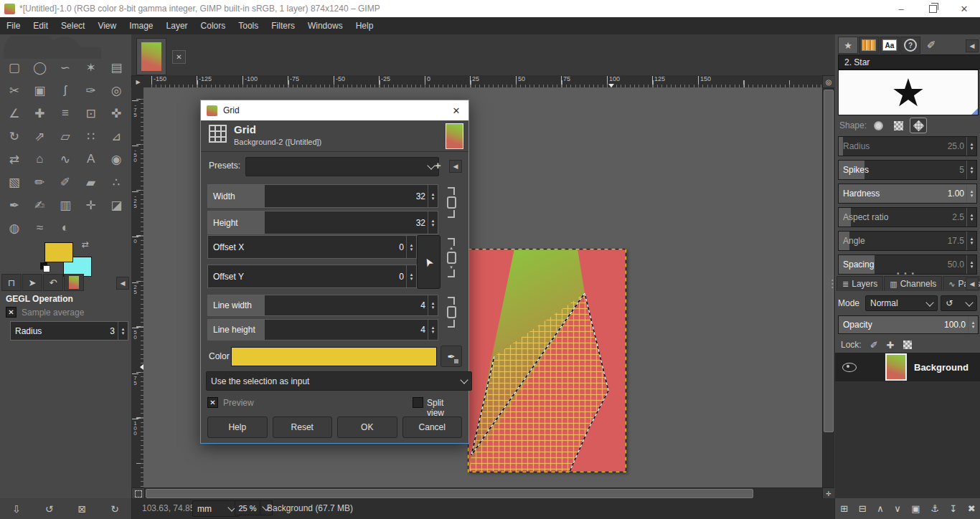 This screenshot has width=980, height=519. I want to click on canvas-image, so click(547, 361).